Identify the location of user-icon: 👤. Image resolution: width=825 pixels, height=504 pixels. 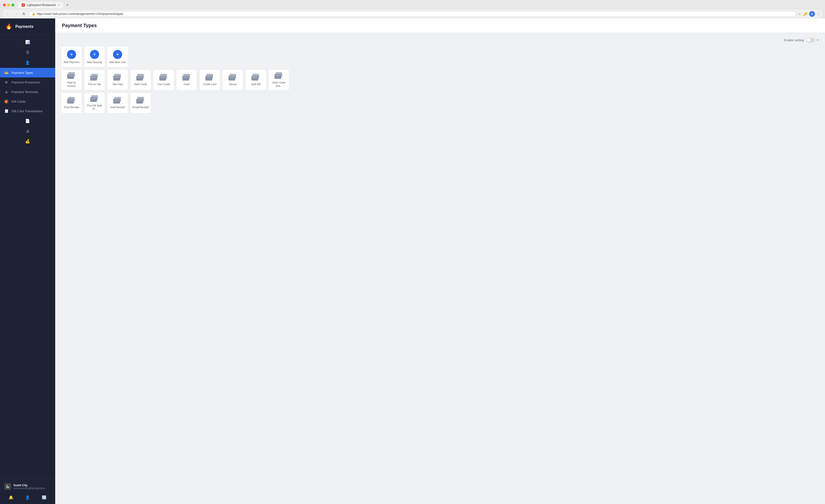
(27, 497).